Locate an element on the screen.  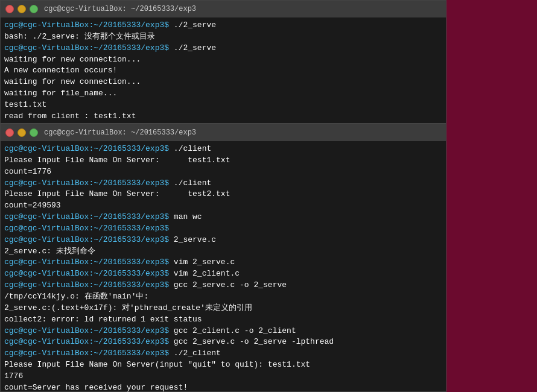
prompt-2: cgc@cgc-VirtualBox:~/20165333/exp3$ is located at coordinates (87, 48).